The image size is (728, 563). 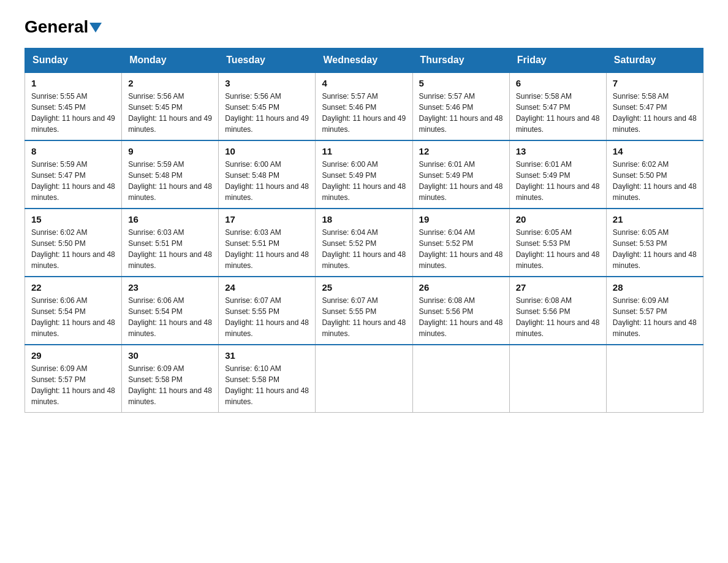 I want to click on day-number: 10, so click(x=267, y=151).